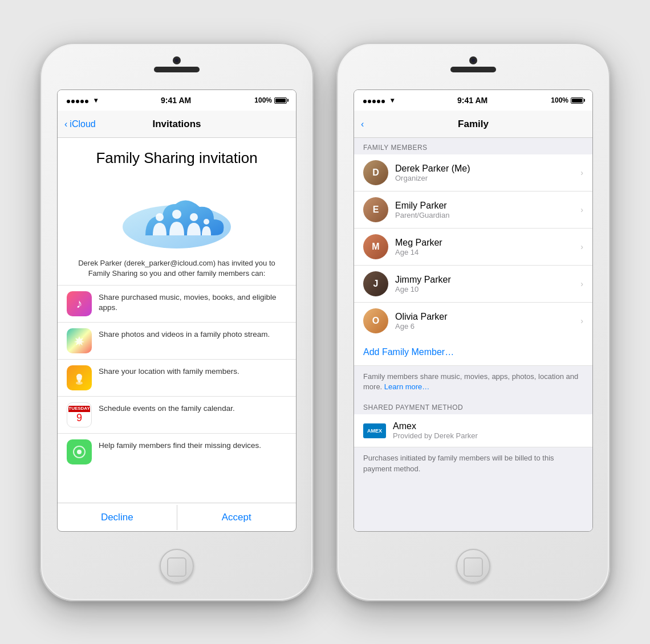 Image resolution: width=650 pixels, height=644 pixels. What do you see at coordinates (473, 247) in the screenshot?
I see `members-list: D Derek Parker (Me) Organizer › E` at bounding box center [473, 247].